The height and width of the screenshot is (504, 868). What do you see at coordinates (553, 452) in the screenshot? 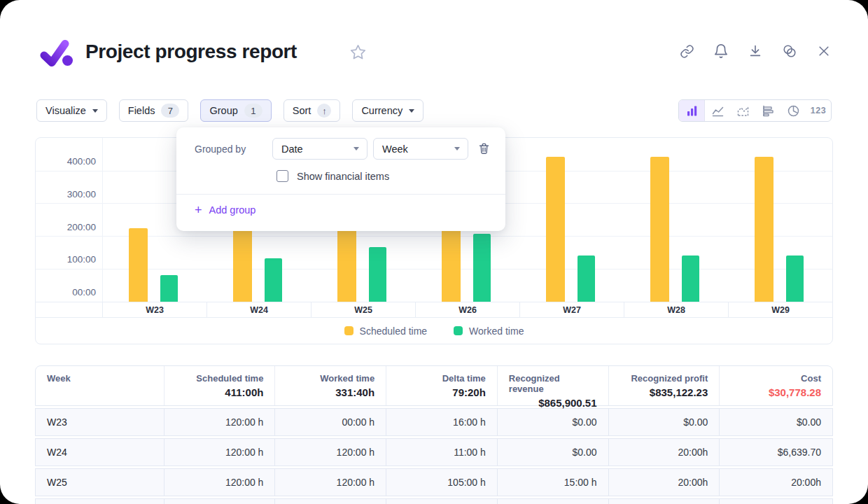
I see `table-cell: $0.00` at bounding box center [553, 452].